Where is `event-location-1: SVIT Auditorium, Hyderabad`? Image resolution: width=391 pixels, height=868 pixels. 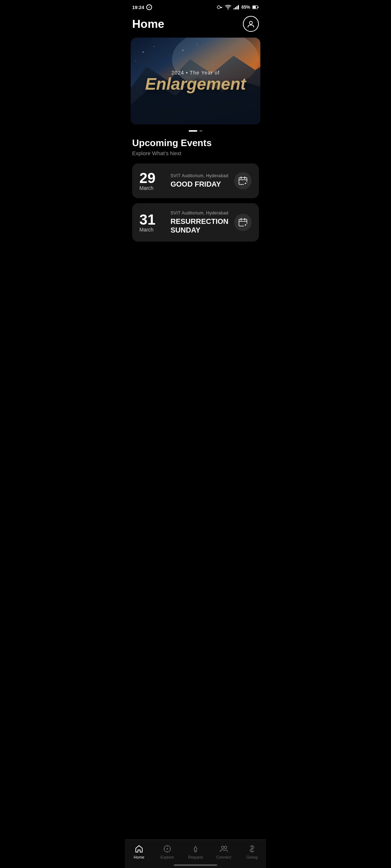
event-location-1: SVIT Auditorium, Hyderabad is located at coordinates (199, 176).